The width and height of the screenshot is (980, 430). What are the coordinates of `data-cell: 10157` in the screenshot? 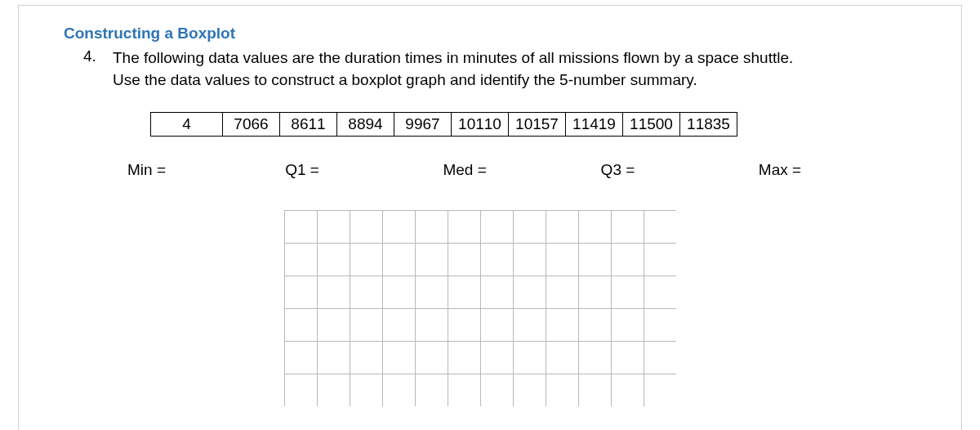 It's located at (537, 124).